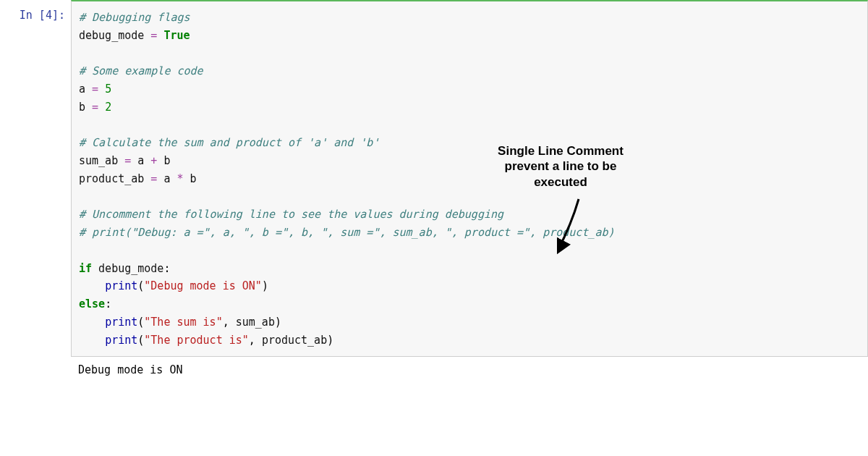 The height and width of the screenshot is (456, 868). I want to click on comment-line: # print("Debug: a =", a, ", b =", b, ", …, so click(347, 232).